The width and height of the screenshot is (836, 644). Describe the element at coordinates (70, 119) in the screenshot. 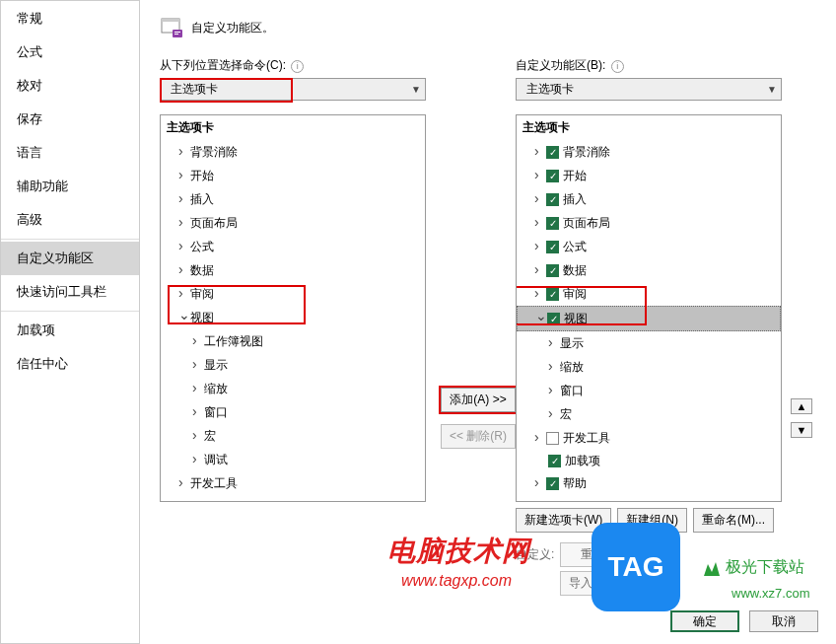

I see `sidebar-item-save: 保存` at that location.